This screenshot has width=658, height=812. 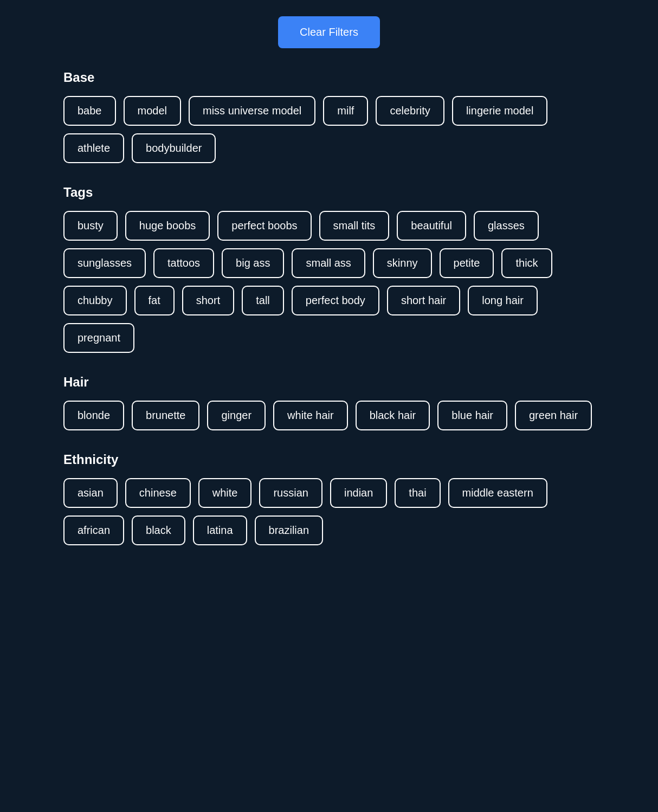 I want to click on tag-btn-black: black, so click(x=158, y=530).